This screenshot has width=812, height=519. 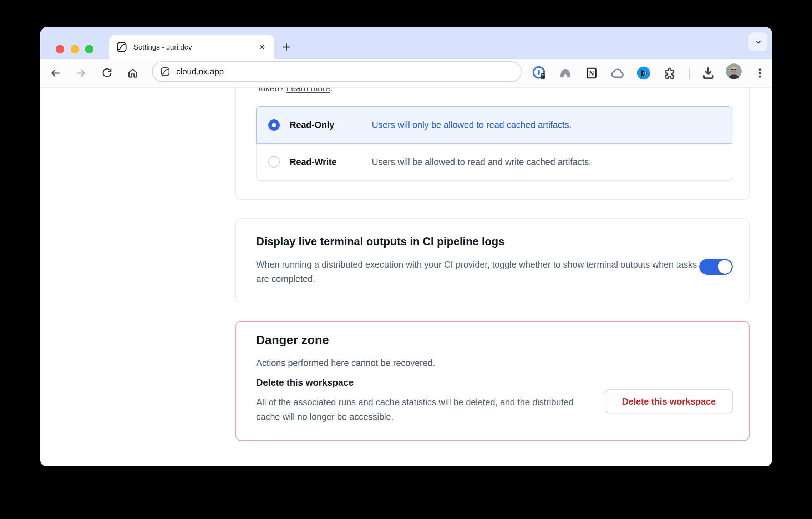 I want to click on download-icon, so click(x=708, y=73).